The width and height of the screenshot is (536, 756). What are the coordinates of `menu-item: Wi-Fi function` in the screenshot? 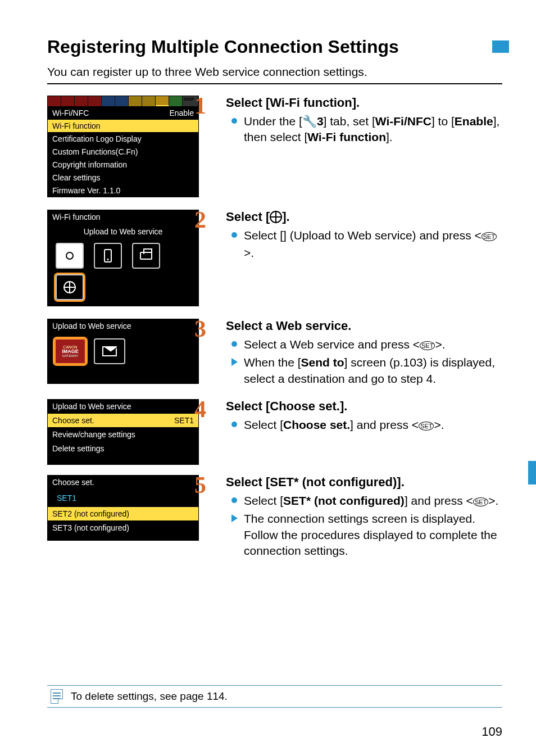 It's located at (76, 126).